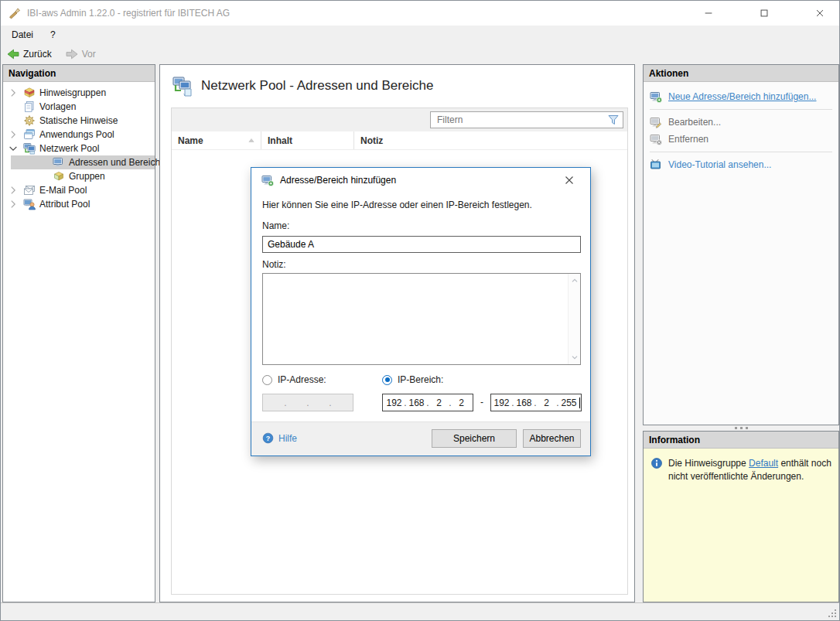 This screenshot has height=621, width=840. Describe the element at coordinates (743, 97) in the screenshot. I see `action-label: Neue Adresse/Bereich hinzufügen...` at that location.